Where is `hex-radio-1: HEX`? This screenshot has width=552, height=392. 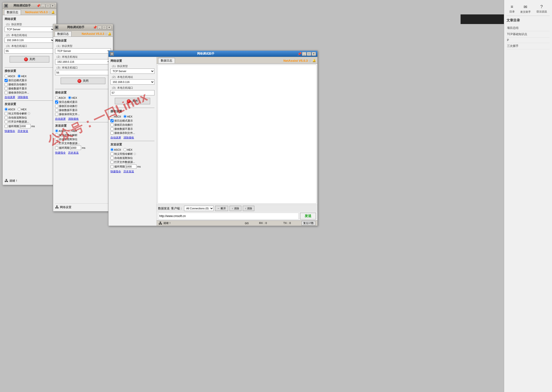
hex-radio-1: HEX is located at coordinates (22, 76).